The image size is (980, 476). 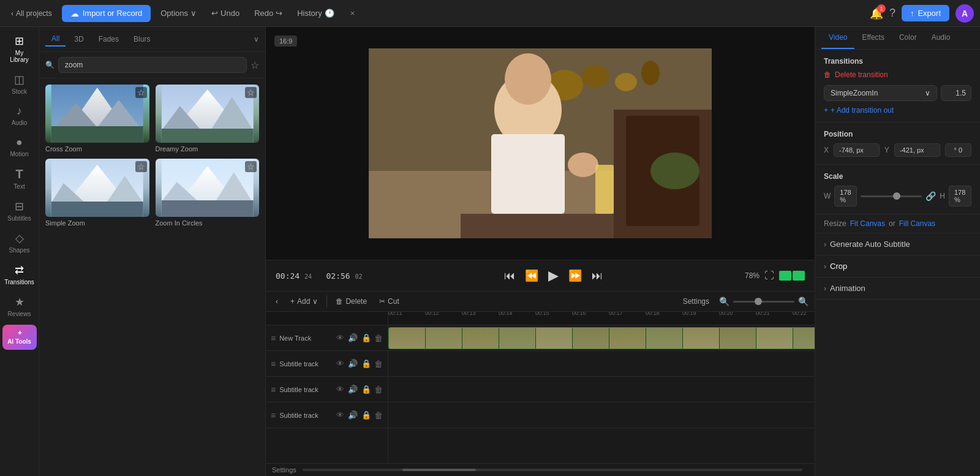 What do you see at coordinates (876, 13) in the screenshot?
I see `notifications-button: 🔔 1` at bounding box center [876, 13].